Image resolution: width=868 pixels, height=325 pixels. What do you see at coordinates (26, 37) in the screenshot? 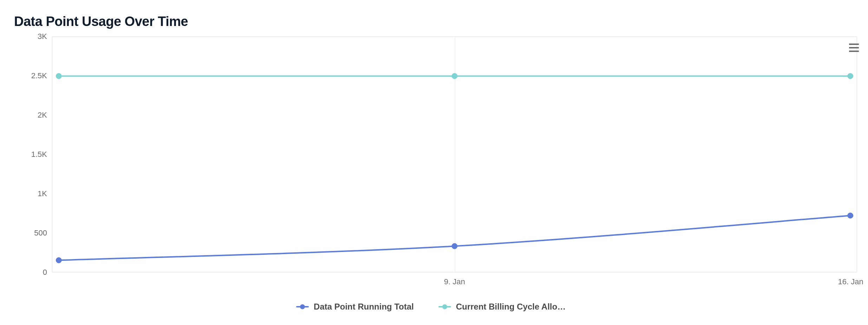
I see `y-tick-label: 3K` at bounding box center [26, 37].